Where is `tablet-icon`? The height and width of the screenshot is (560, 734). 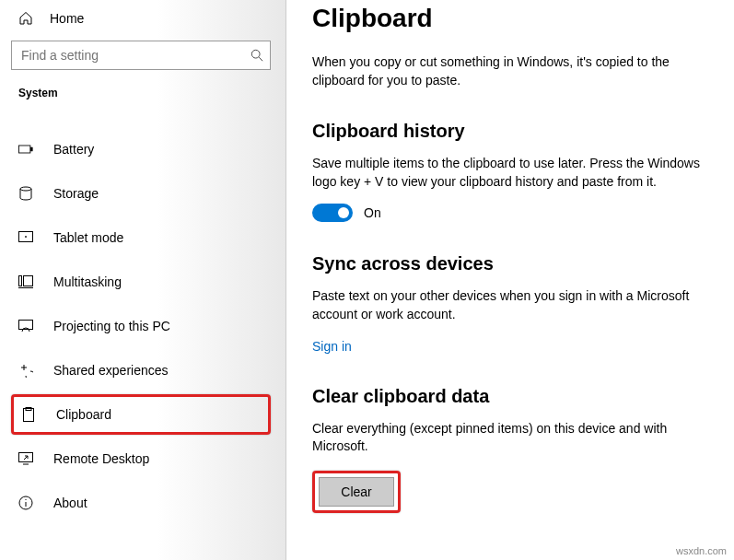 tablet-icon is located at coordinates (26, 238).